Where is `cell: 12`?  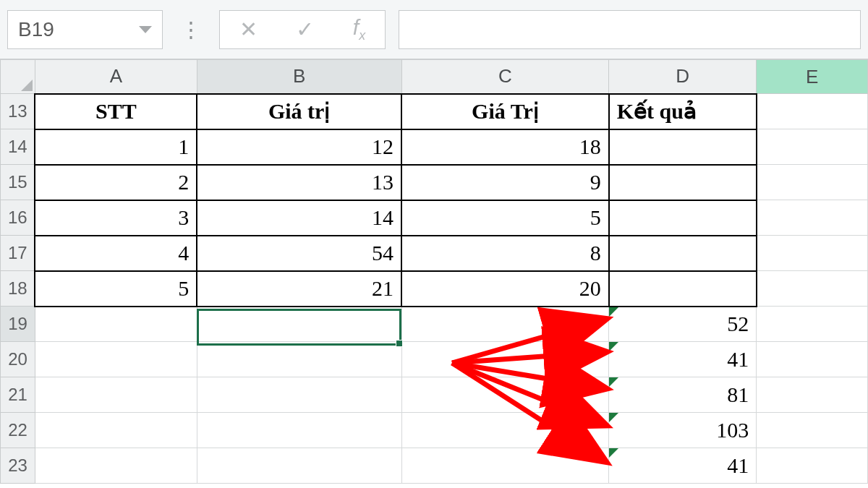 cell: 12 is located at coordinates (299, 147).